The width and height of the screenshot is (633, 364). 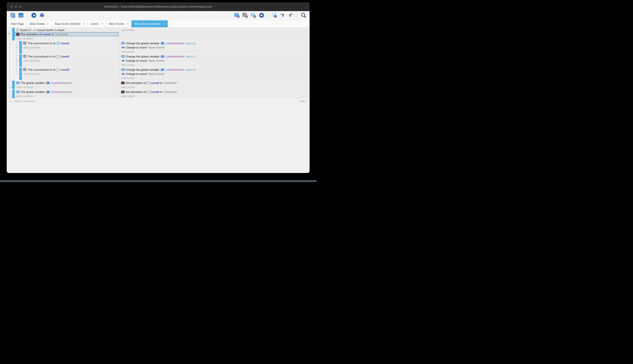 What do you see at coordinates (67, 85) in the screenshot?
I see `conditions-column: VarThe global variable {}CurrentLevel ≥ …` at bounding box center [67, 85].